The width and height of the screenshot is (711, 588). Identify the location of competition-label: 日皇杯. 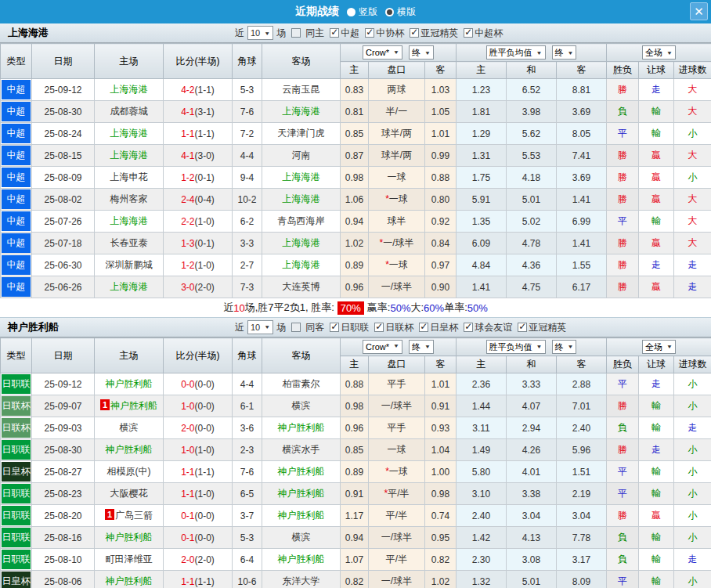
(444, 327).